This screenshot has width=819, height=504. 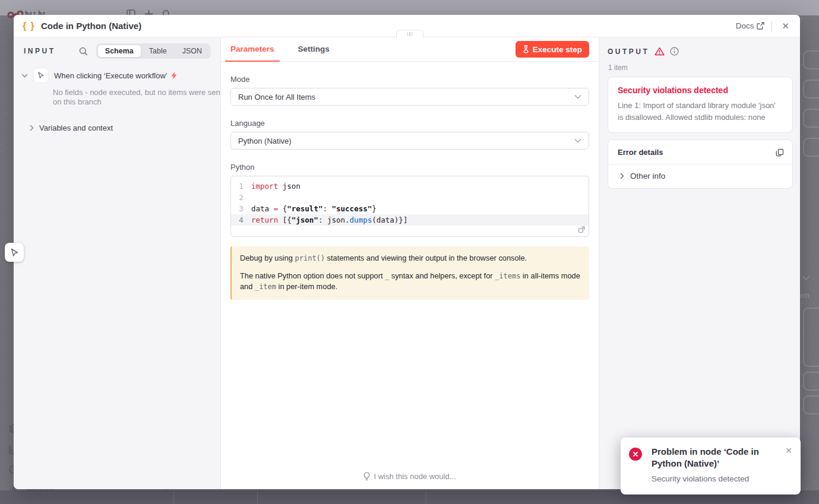 What do you see at coordinates (116, 75) in the screenshot?
I see `input-node-row: When clicking ‘Execute workflow’` at bounding box center [116, 75].